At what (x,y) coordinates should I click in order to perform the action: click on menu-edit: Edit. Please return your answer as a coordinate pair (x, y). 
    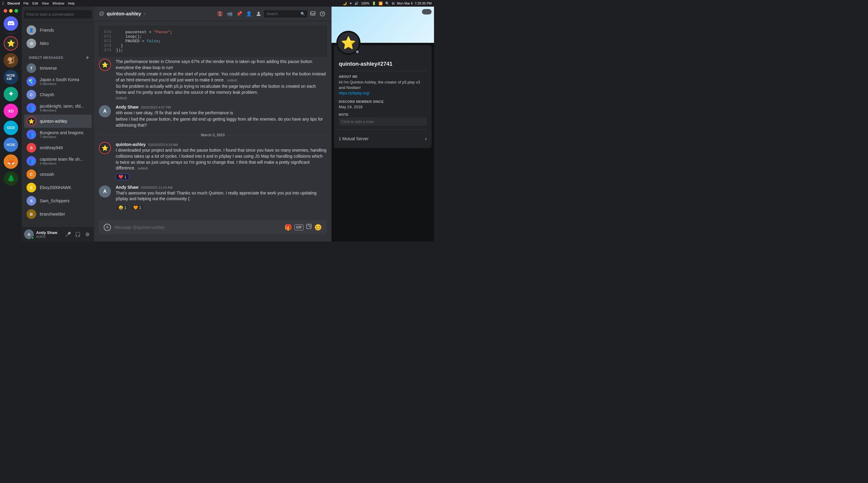
    Looking at the image, I should click on (35, 3).